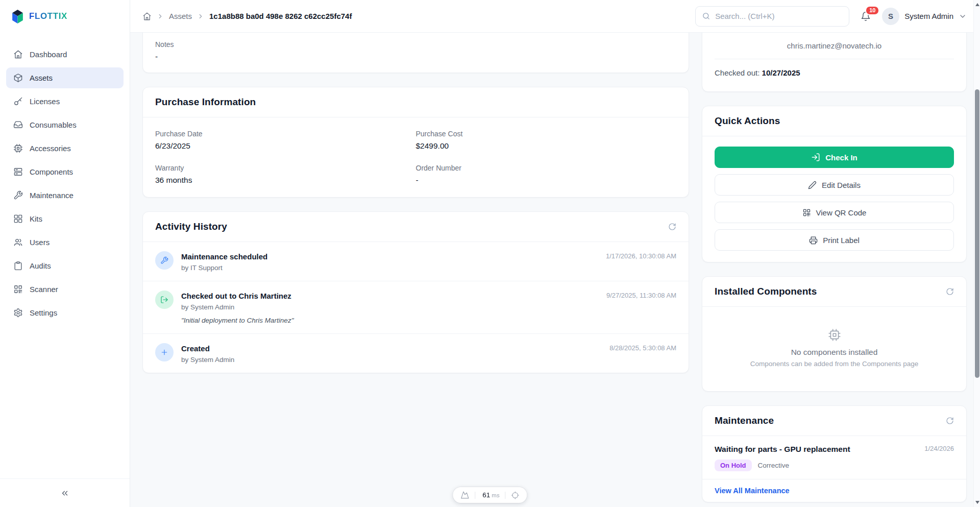 The width and height of the screenshot is (980, 507). I want to click on activity-title: Created, so click(208, 348).